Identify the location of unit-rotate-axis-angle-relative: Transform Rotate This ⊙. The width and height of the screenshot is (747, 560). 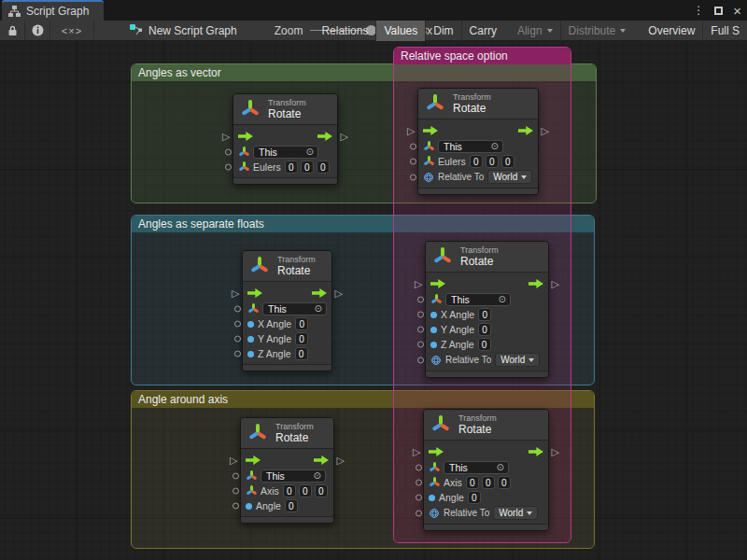
(486, 470).